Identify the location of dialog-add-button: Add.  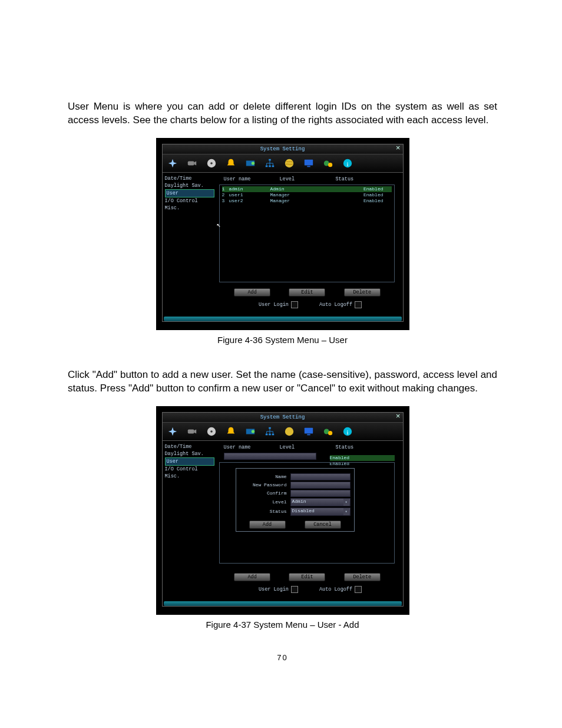
(267, 525).